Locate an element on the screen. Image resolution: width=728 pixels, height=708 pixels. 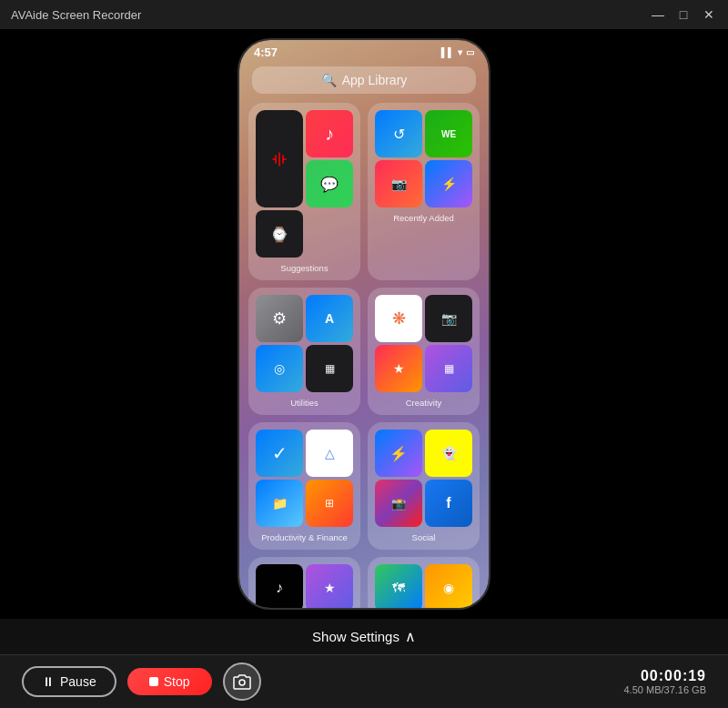
app-productivity-extra: ⊞ is located at coordinates (329, 503).